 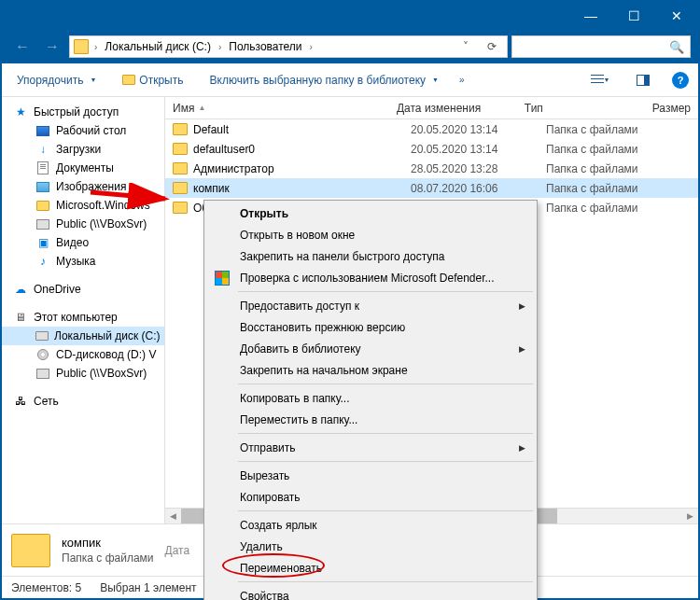 I want to click on sidebar-downloads: ↓Загрузки, so click(x=83, y=149).